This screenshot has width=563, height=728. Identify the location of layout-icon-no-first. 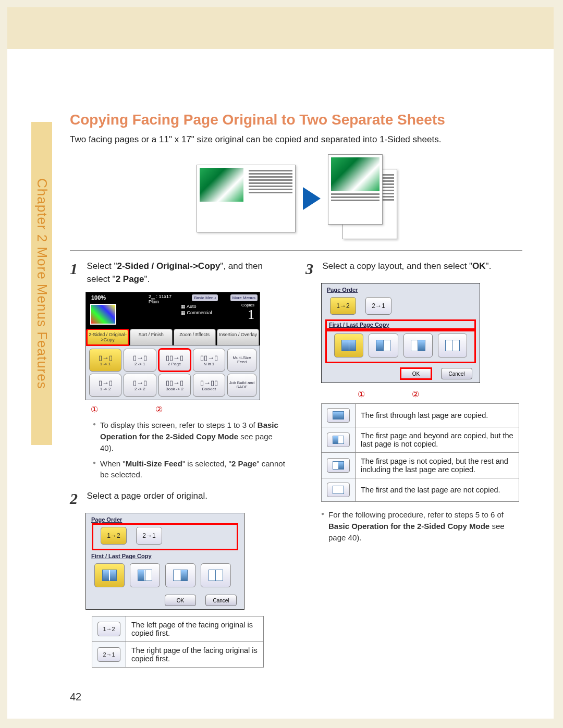
(338, 465).